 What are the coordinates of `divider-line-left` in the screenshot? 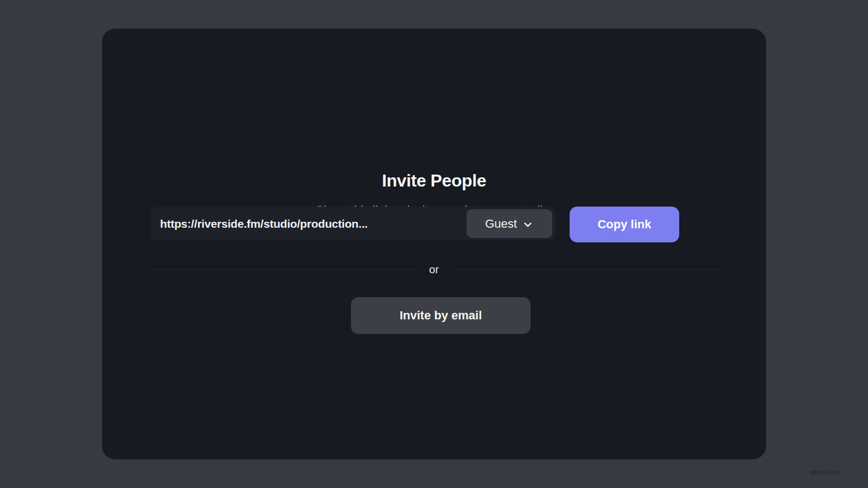 It's located at (283, 270).